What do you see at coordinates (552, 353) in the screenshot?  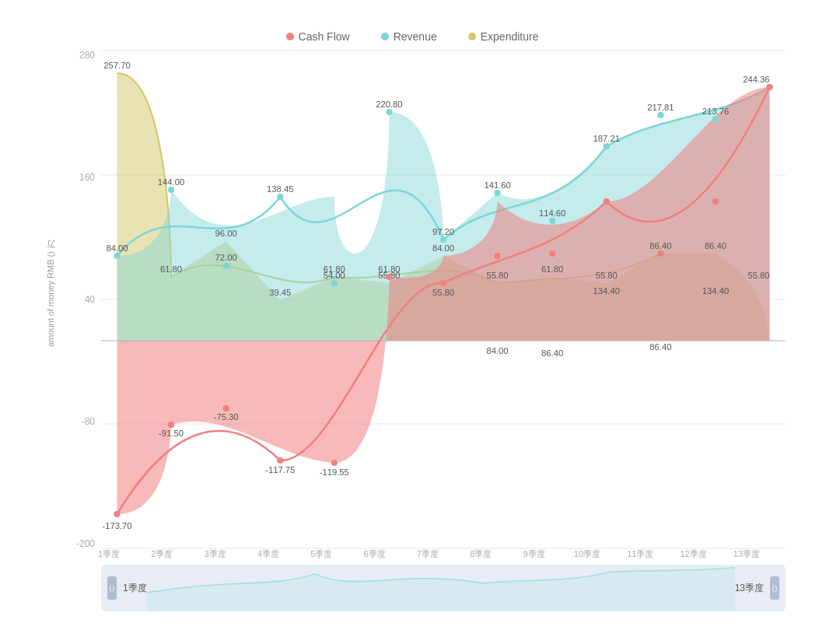 I see `cf-label-9: 86.40` at bounding box center [552, 353].